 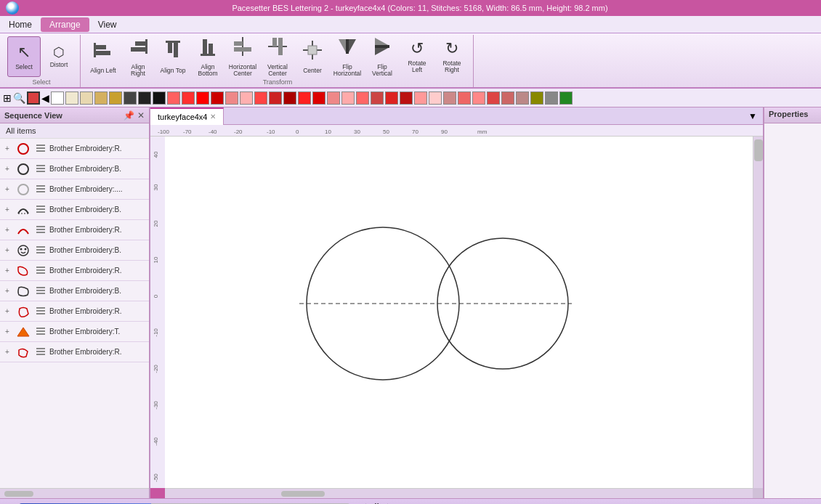 I want to click on color-prev-icon: ◀, so click(x=45, y=98).